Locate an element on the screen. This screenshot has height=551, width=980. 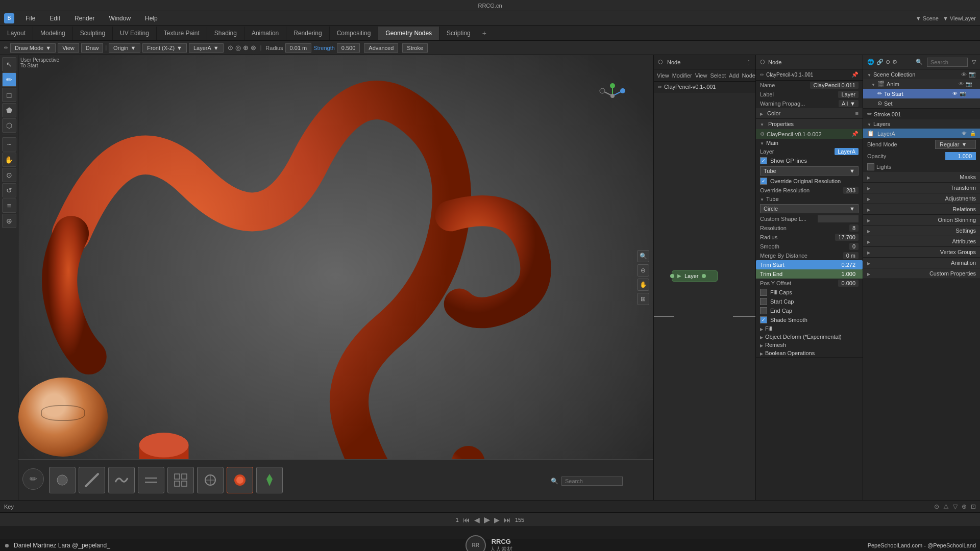
fr-onionskin-header: Onion Skinning is located at coordinates (922, 220).